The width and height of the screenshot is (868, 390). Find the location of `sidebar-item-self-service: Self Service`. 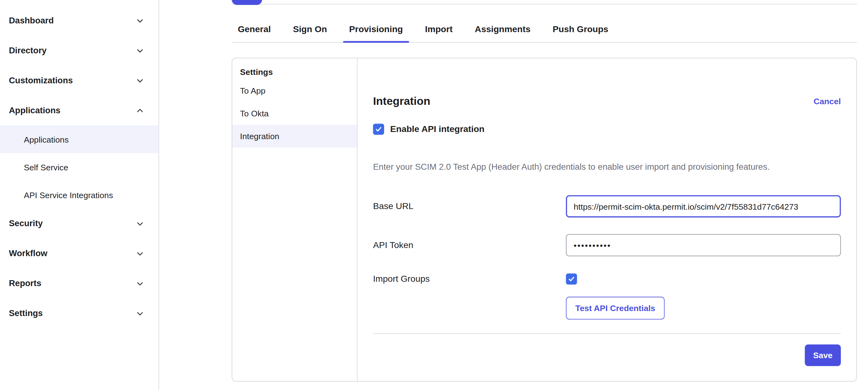

sidebar-item-self-service: Self Service is located at coordinates (79, 167).